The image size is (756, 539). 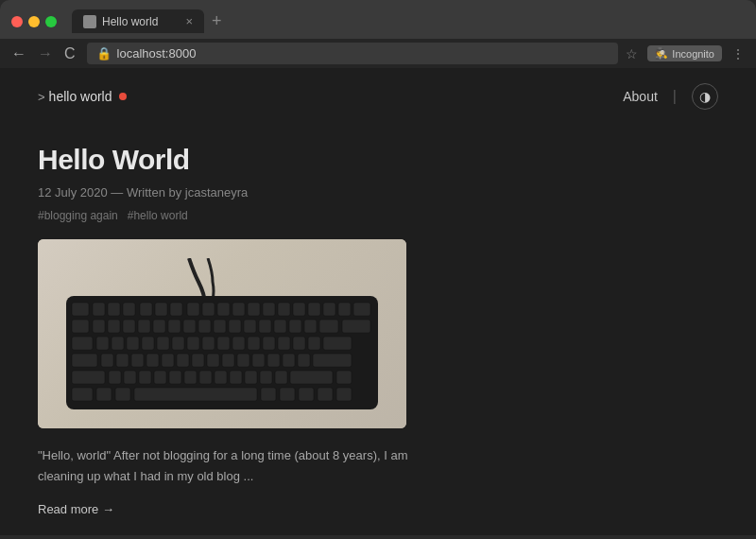 I want to click on tab-title: Hello world, so click(x=130, y=22).